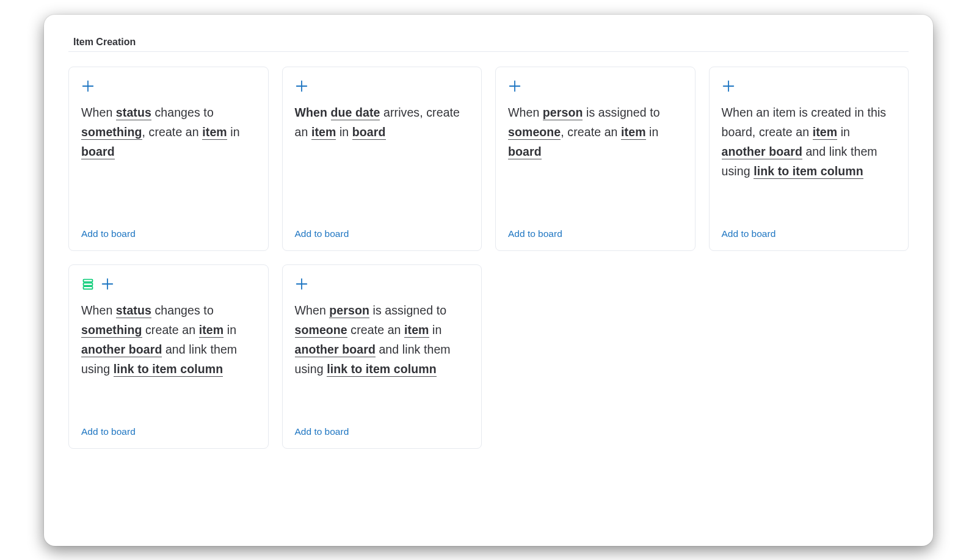 Image resolution: width=977 pixels, height=560 pixels. Describe the element at coordinates (382, 357) in the screenshot. I see `recipe-card-person-create-link: When person is assigned to someone creat…` at that location.